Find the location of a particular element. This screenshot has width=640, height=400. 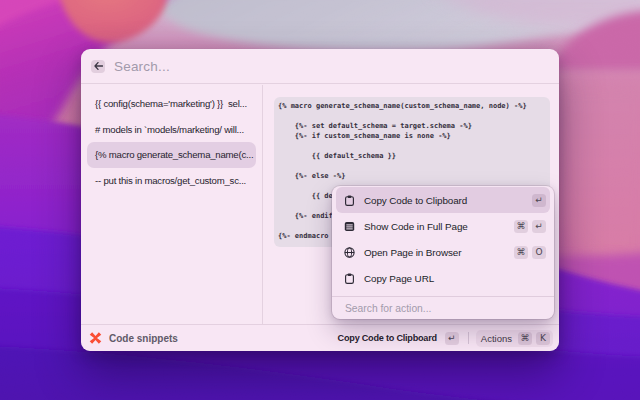

footer-actions: Copy Code to Clipboard ↵ Actions ⌘ K is located at coordinates (446, 338).